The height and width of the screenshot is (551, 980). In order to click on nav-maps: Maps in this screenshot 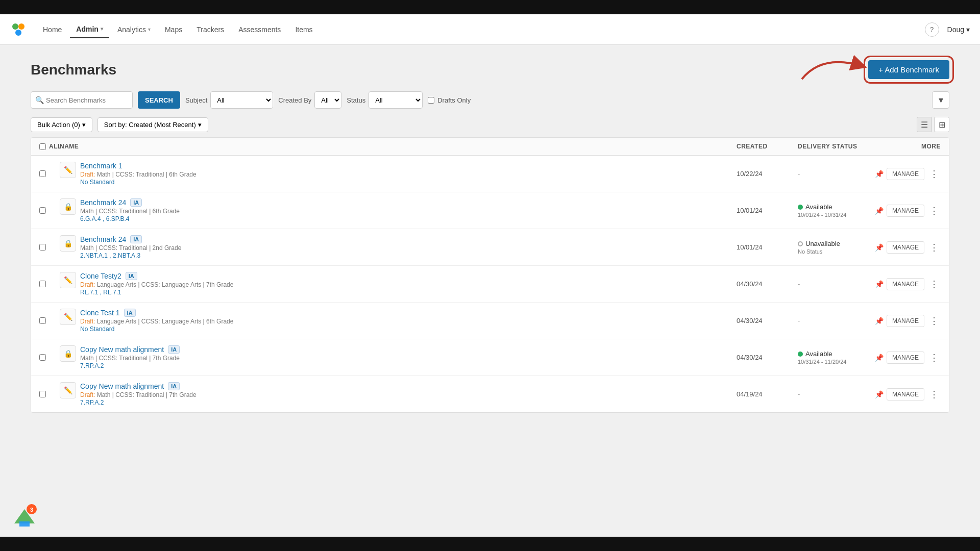, I will do `click(174, 30)`.